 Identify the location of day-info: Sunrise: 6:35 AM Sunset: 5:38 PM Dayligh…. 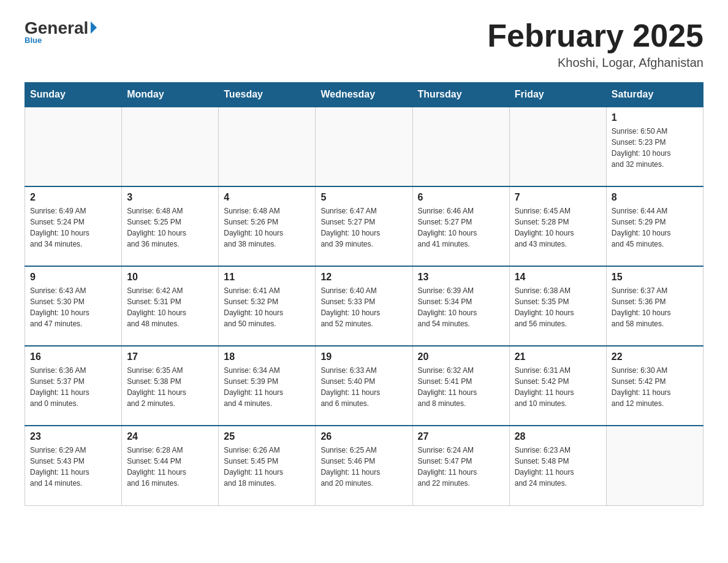
(170, 387).